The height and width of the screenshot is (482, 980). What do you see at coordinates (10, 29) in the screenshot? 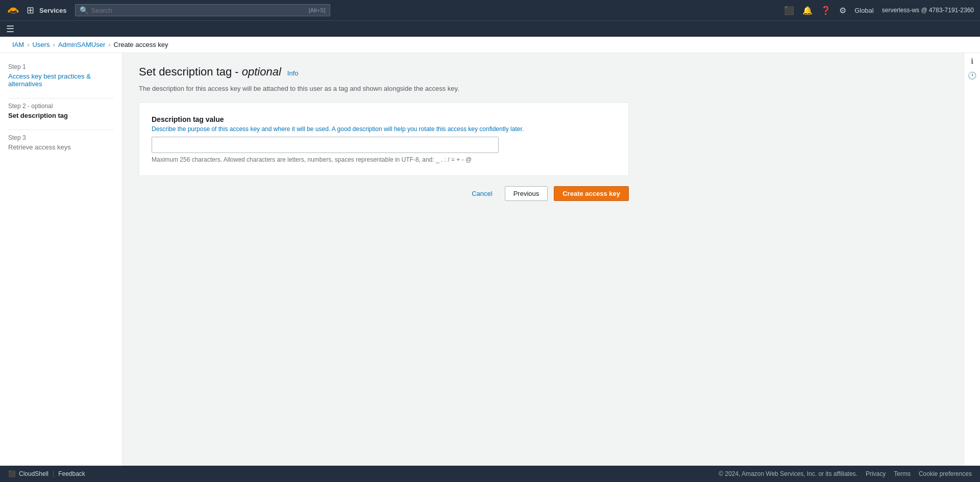
I see `hamburger-menu-icon: ☰` at bounding box center [10, 29].